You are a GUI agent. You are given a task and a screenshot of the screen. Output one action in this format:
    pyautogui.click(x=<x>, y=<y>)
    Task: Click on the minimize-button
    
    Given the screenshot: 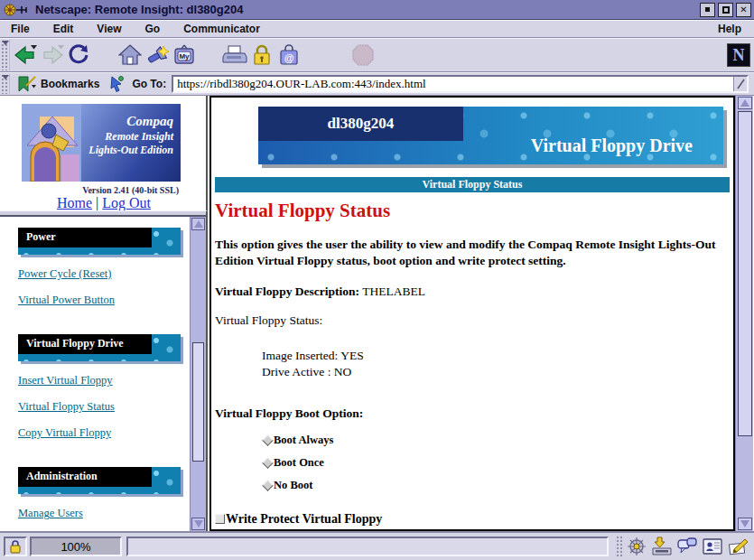 What is the action you would take?
    pyautogui.click(x=708, y=10)
    